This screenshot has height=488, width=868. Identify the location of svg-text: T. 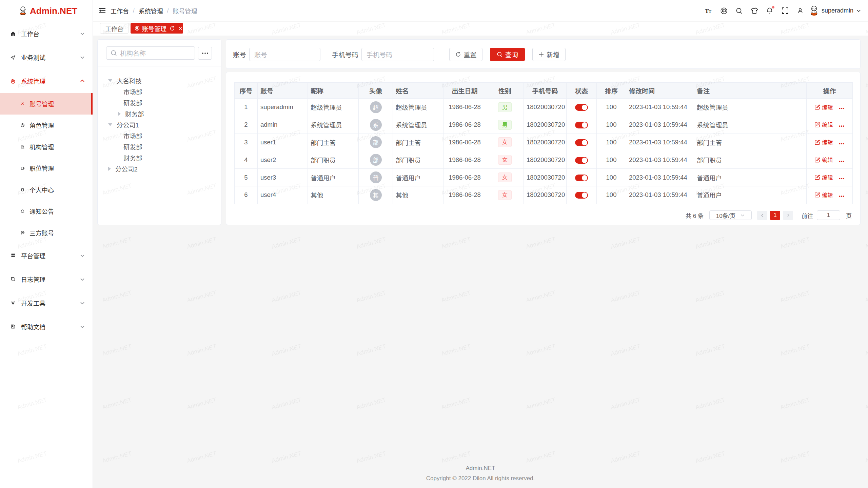
(710, 12).